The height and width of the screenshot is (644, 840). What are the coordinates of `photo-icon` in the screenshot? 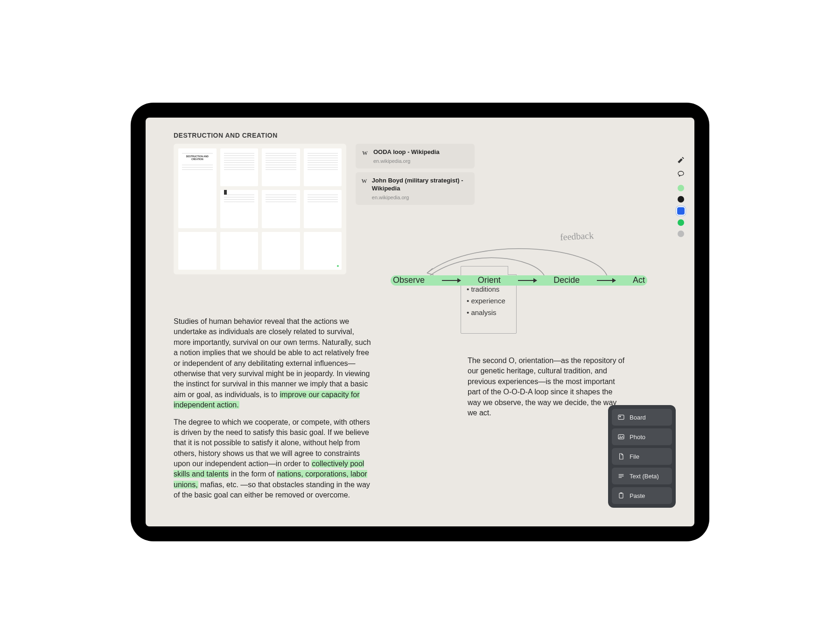 It's located at (621, 437).